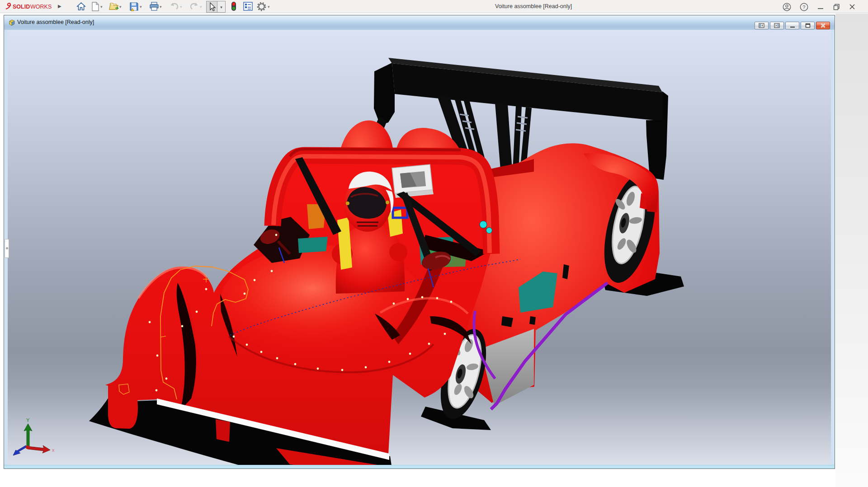  I want to click on collapse-left-pane-button, so click(761, 25).